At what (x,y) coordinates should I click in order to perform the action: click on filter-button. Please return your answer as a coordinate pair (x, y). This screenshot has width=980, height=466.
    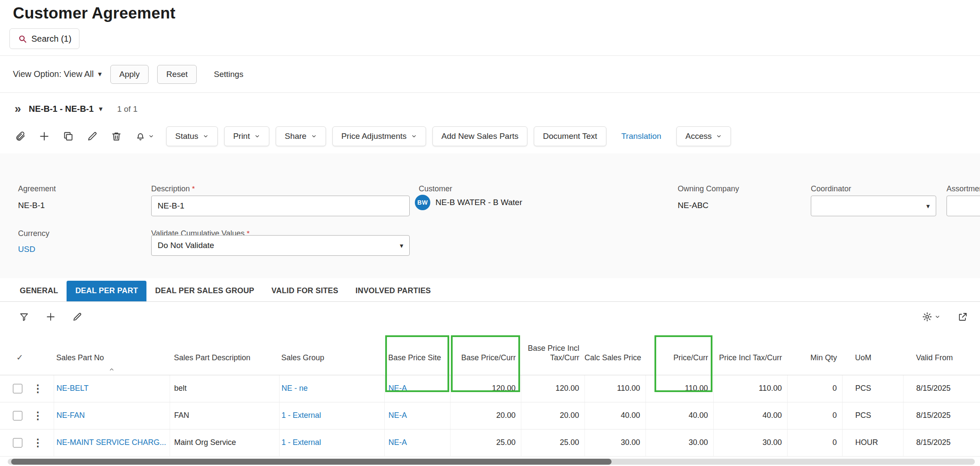
    Looking at the image, I should click on (24, 317).